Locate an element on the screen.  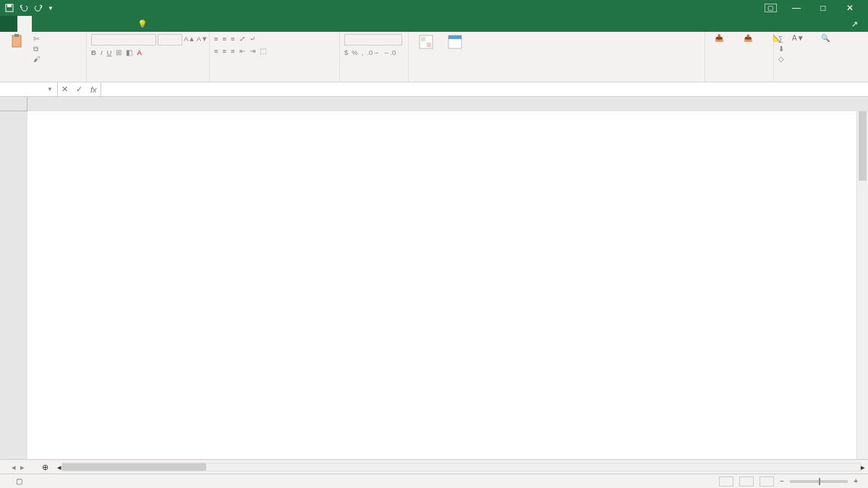
new-sheet-button: ⊕ is located at coordinates (45, 467).